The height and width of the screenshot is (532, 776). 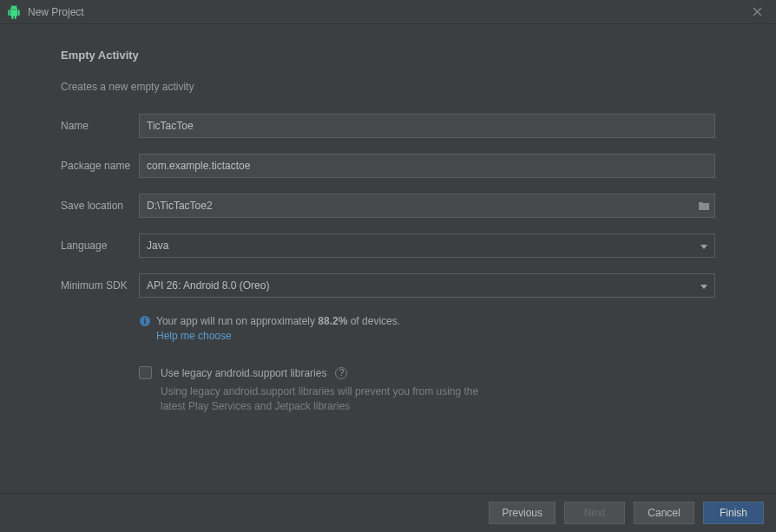 I want to click on package-row: Package name, so click(x=388, y=166).